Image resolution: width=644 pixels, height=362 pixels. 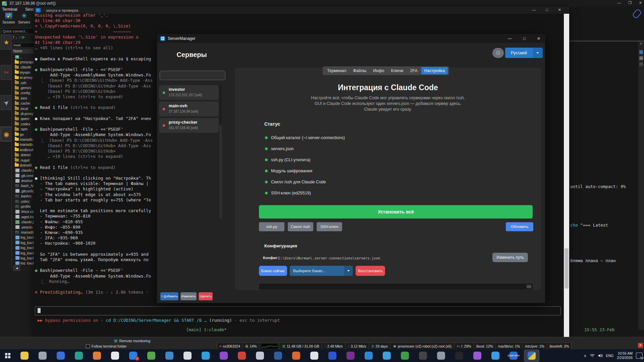 What do you see at coordinates (520, 227) in the screenshot?
I see `refresh-button: Обновить` at bounding box center [520, 227].